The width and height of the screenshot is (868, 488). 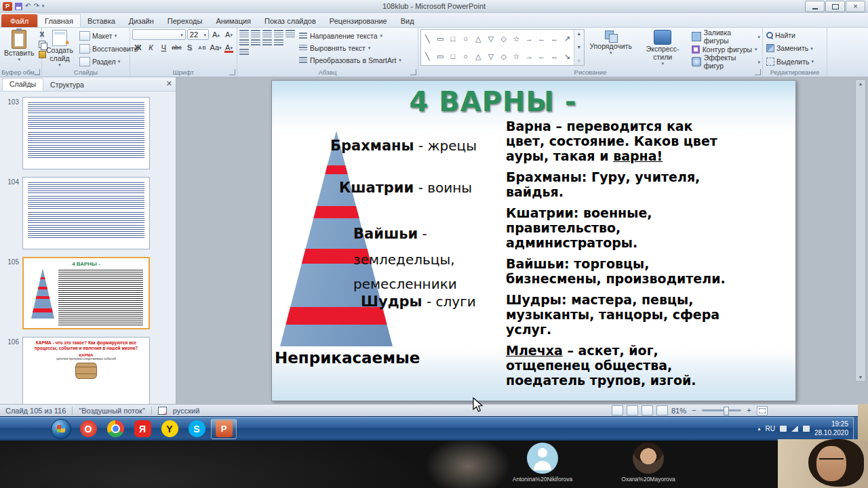 I want to click on shapes-more-icon: ▿, so click(x=579, y=61).